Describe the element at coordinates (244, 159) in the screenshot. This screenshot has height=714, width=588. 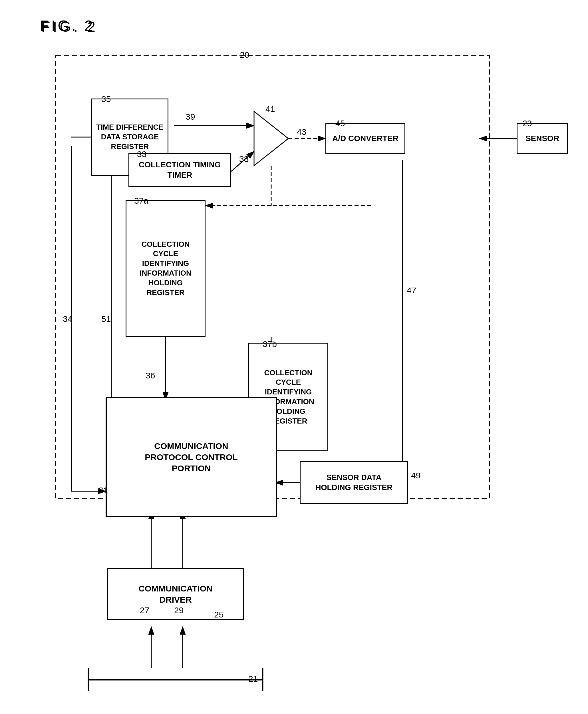
I see `ref-38: 38` at that location.